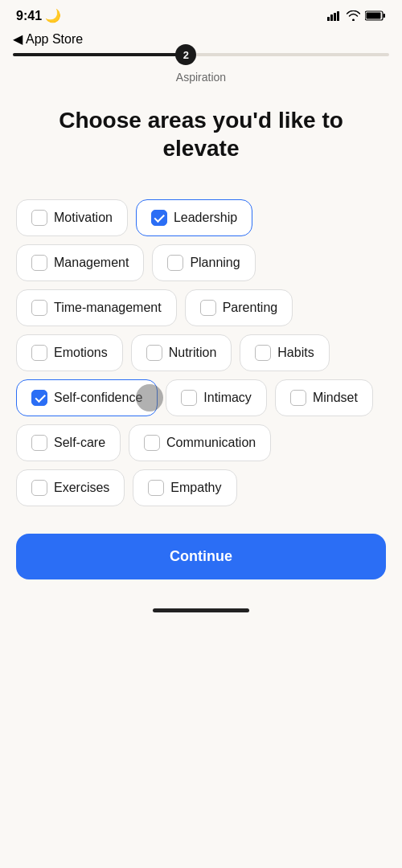 The height and width of the screenshot is (868, 402). What do you see at coordinates (84, 218) in the screenshot?
I see `option-label-motivation: Motivation` at bounding box center [84, 218].